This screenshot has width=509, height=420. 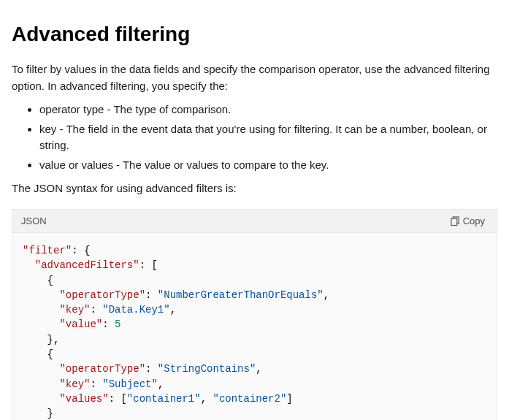 I want to click on intro-paragraph: To filter by values in the data fields a…, so click(x=254, y=77).